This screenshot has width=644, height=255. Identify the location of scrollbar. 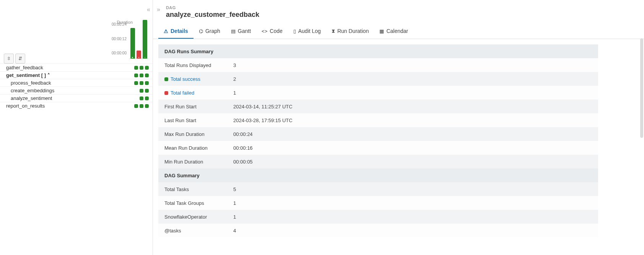
(642, 88).